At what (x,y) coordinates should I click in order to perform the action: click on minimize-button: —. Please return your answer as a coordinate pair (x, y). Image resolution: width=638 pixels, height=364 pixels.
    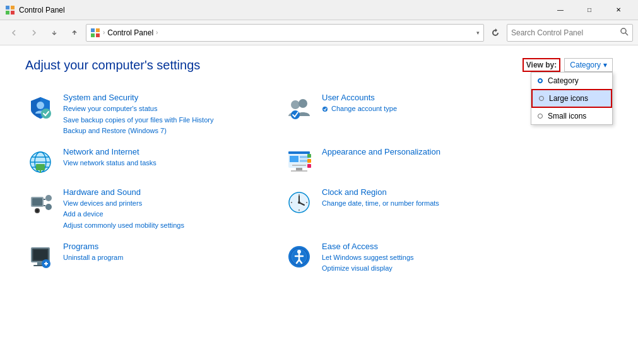
    Looking at the image, I should click on (560, 10).